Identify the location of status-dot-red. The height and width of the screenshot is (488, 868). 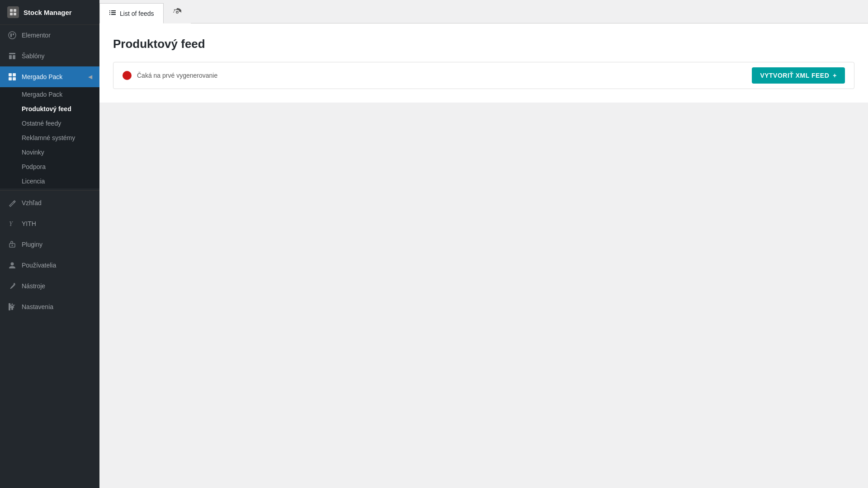
(127, 75).